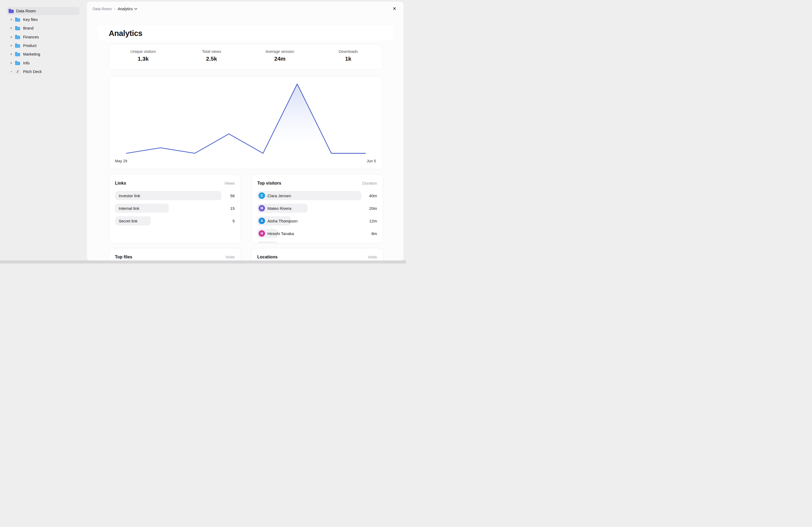 The width and height of the screenshot is (812, 527). I want to click on pitch-deck-thumbnail-icon, so click(18, 72).